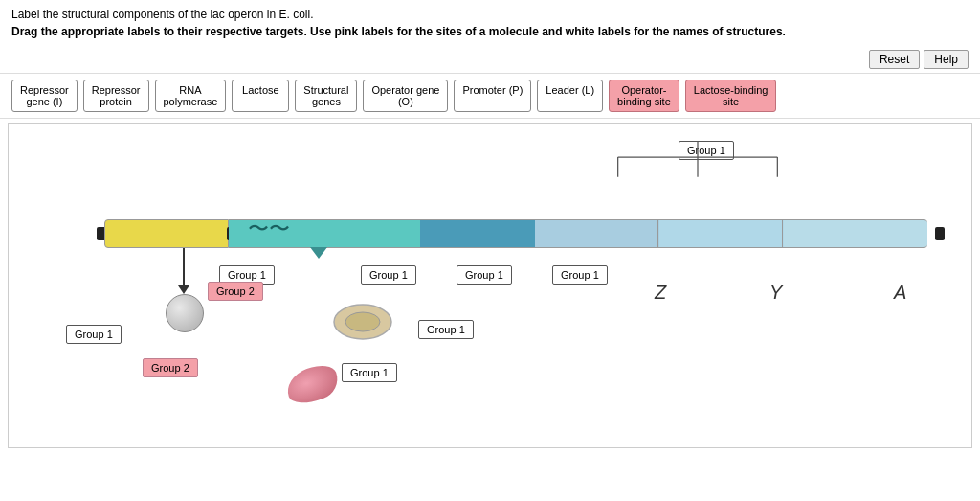  What do you see at coordinates (783, 234) in the screenshot?
I see `divider2` at bounding box center [783, 234].